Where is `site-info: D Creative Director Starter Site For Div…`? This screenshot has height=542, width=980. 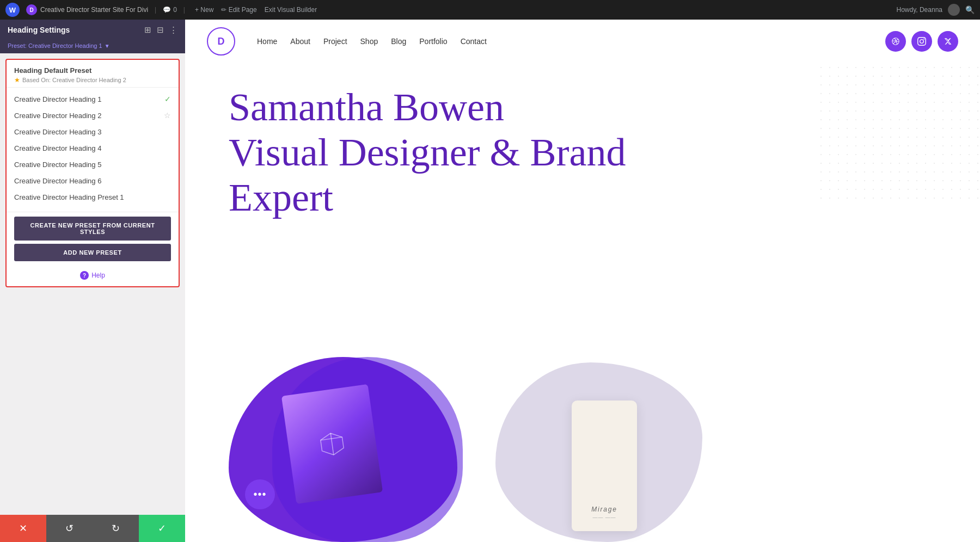 site-info: D Creative Director Starter Site For Div… is located at coordinates (87, 10).